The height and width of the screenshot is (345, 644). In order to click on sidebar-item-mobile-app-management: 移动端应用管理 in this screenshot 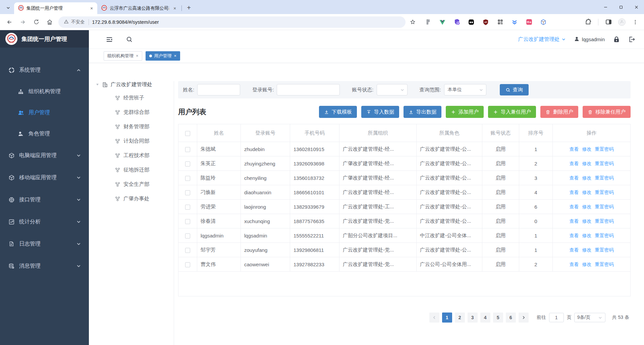, I will do `click(44, 178)`.